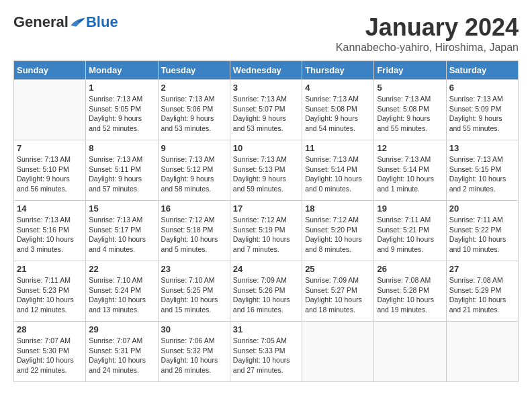 The height and width of the screenshot is (411, 532). What do you see at coordinates (50, 208) in the screenshot?
I see `day-number: 14` at bounding box center [50, 208].